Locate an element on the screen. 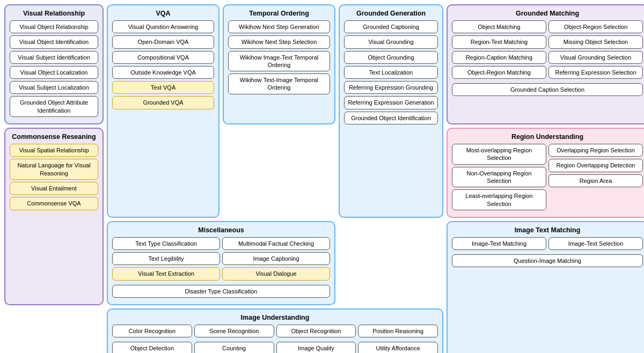  commonsense-section: Commonsense Reseaning Visual Spatial Rel… is located at coordinates (54, 217).